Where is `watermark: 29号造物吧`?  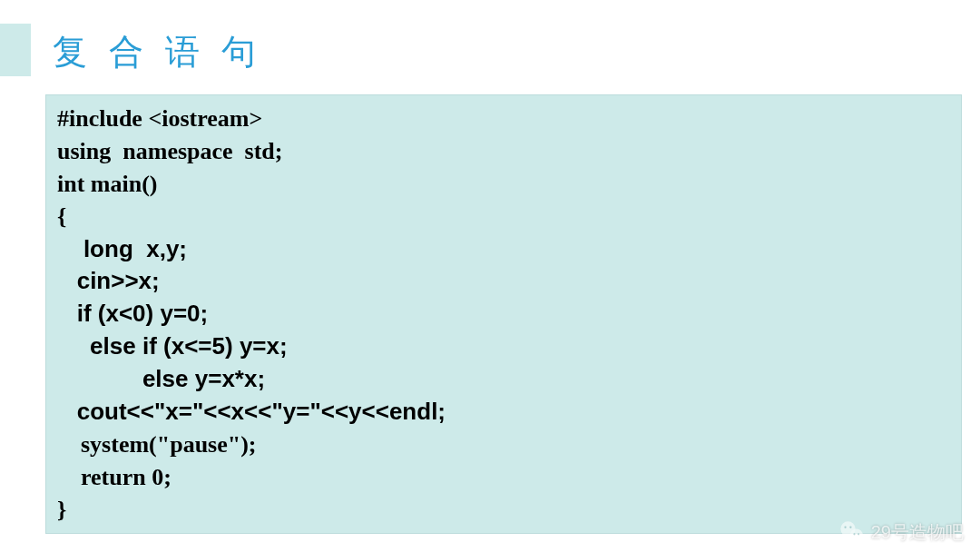
watermark: 29号造物吧 is located at coordinates (901, 532).